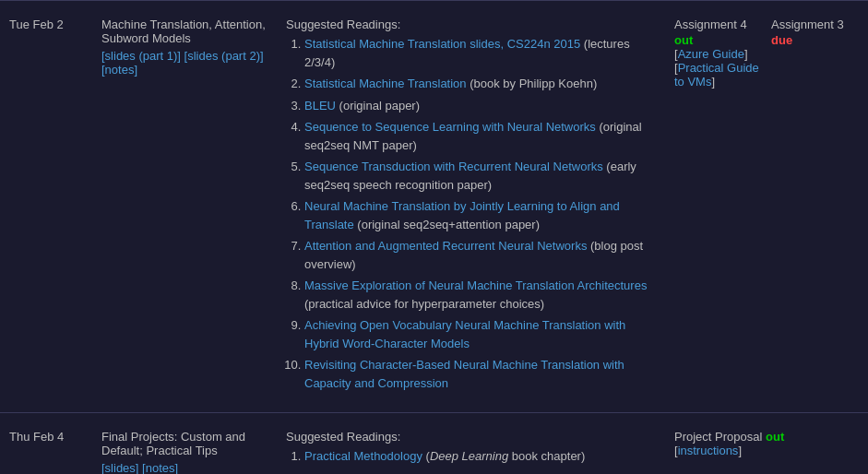  Describe the element at coordinates (450, 127) in the screenshot. I see `reading-link-1-4: Sequence to Sequence Learning with Neura…` at that location.